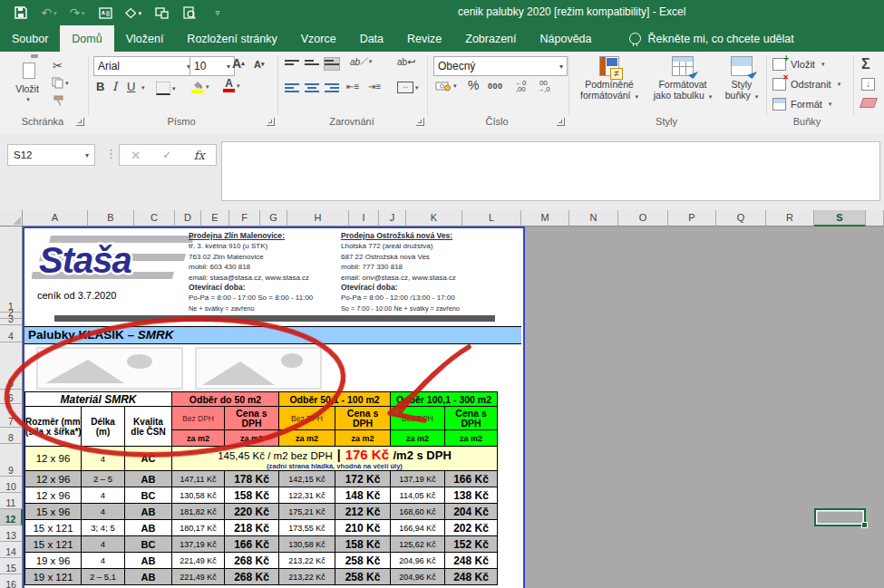 The image size is (884, 588). I want to click on row-header-5: 5, so click(11, 366).